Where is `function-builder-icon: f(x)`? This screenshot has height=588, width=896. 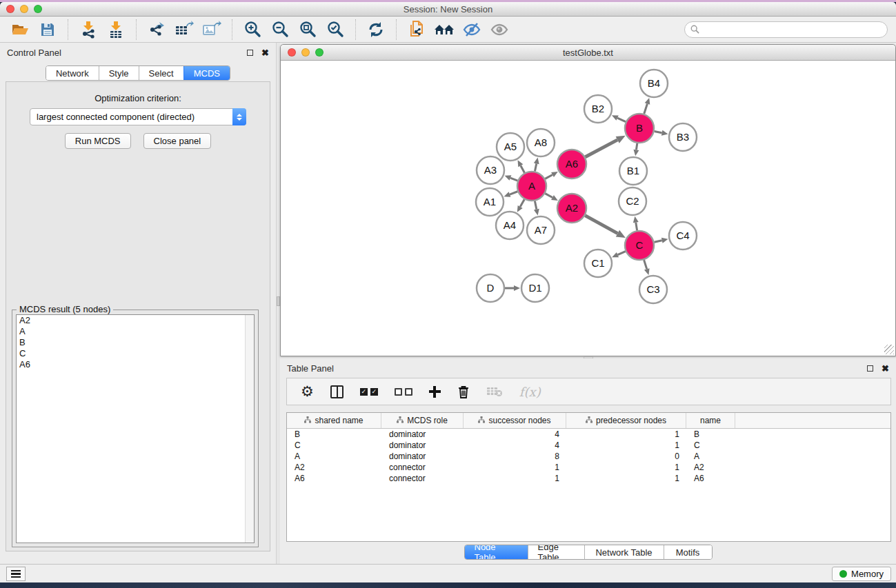
function-builder-icon: f(x) is located at coordinates (530, 392).